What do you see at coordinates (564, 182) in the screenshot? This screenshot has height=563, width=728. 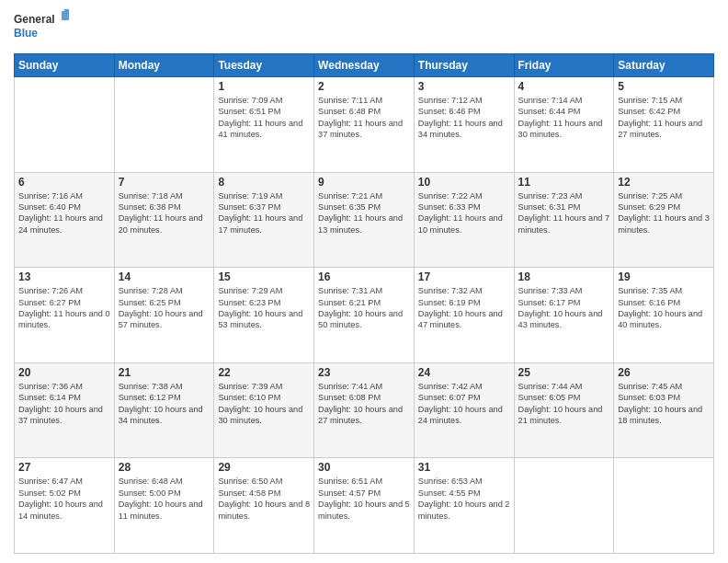 I see `day-number: 11` at bounding box center [564, 182].